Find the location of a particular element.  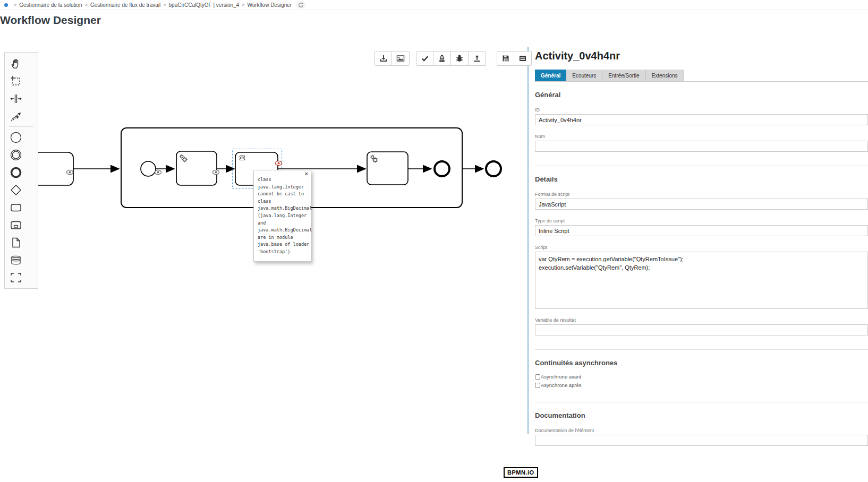

tab-input-output: Entrée/Sortie is located at coordinates (624, 75).